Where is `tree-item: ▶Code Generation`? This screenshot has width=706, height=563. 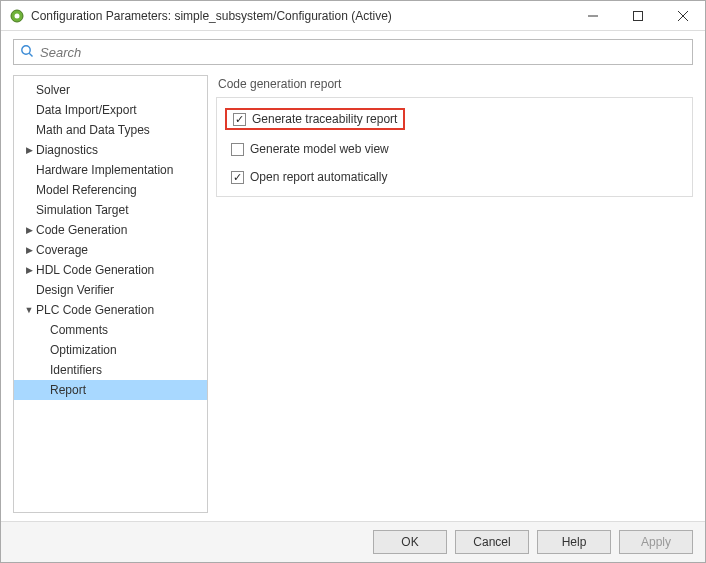 tree-item: ▶Code Generation is located at coordinates (110, 230).